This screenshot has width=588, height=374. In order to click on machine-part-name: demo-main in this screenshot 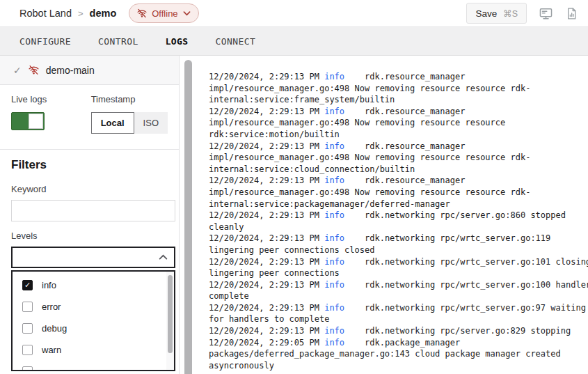, I will do `click(70, 70)`.